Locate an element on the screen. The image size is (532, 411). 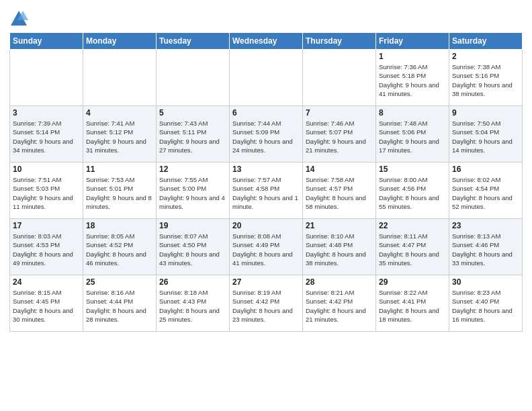
day-info: Sunrise: 7:43 AM Sunset: 5:11 PM Dayligh… is located at coordinates (193, 137).